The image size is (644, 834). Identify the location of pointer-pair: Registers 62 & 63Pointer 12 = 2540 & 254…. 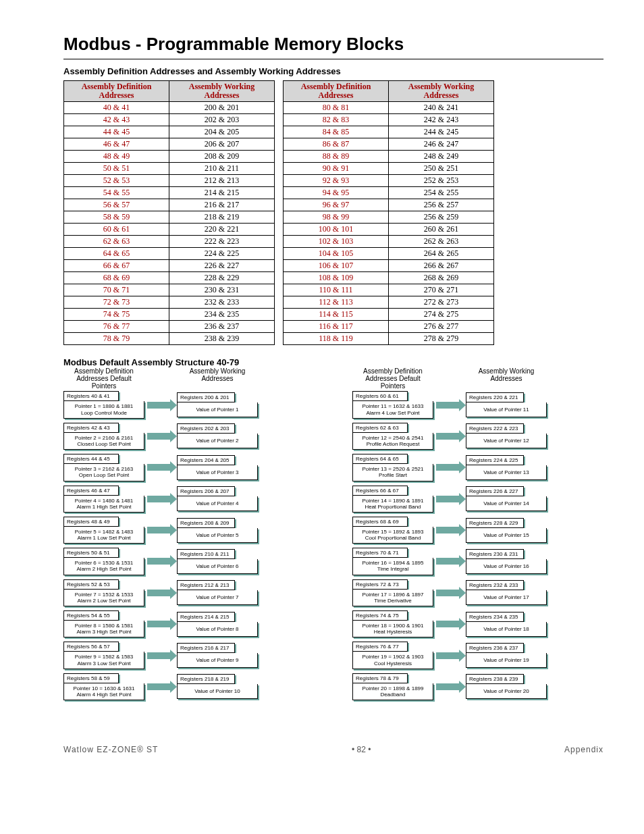
(450, 436).